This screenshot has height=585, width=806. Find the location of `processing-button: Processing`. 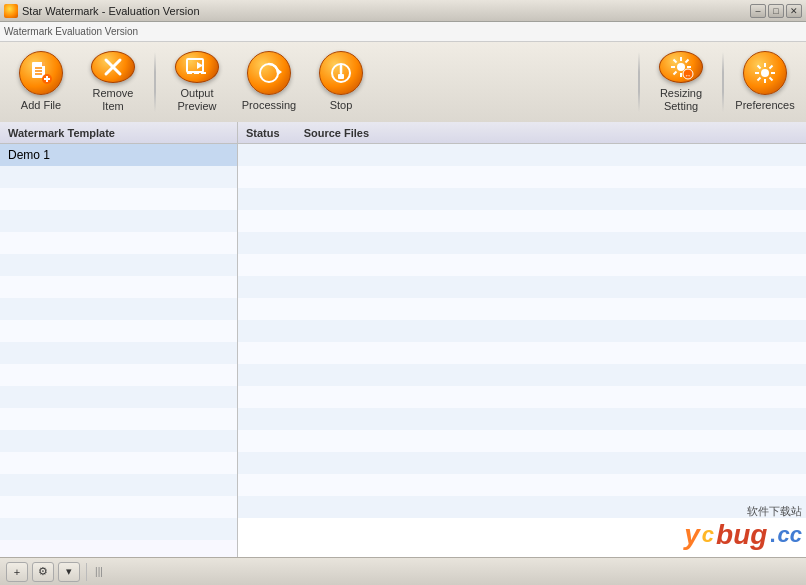

processing-button: Processing is located at coordinates (269, 82).